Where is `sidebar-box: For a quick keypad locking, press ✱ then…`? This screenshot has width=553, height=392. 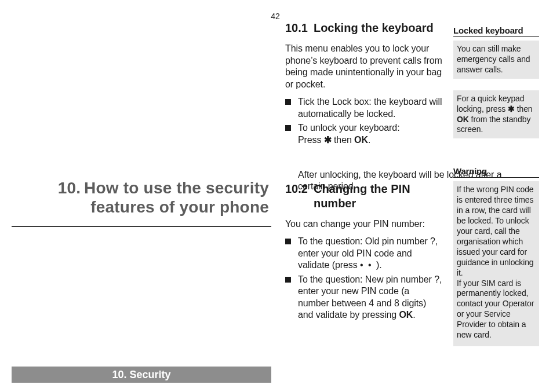 sidebar-box: For a quick keypad locking, press ✱ then… is located at coordinates (496, 115).